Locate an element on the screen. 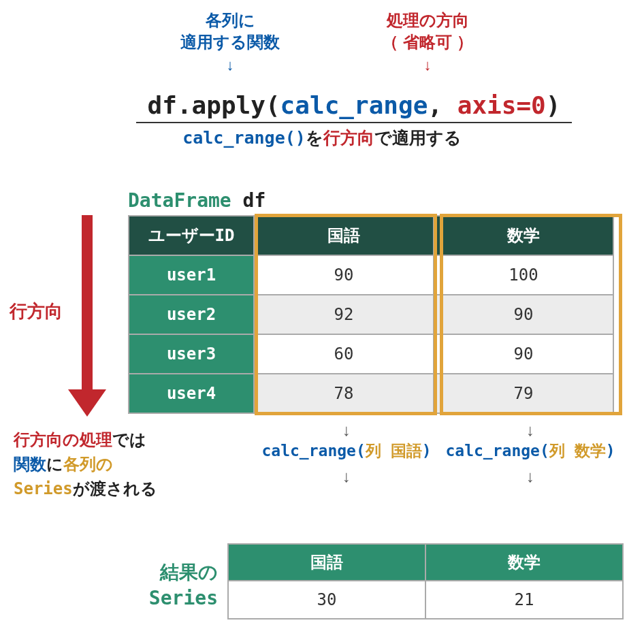  code-apply: .apply( is located at coordinates (229, 105).